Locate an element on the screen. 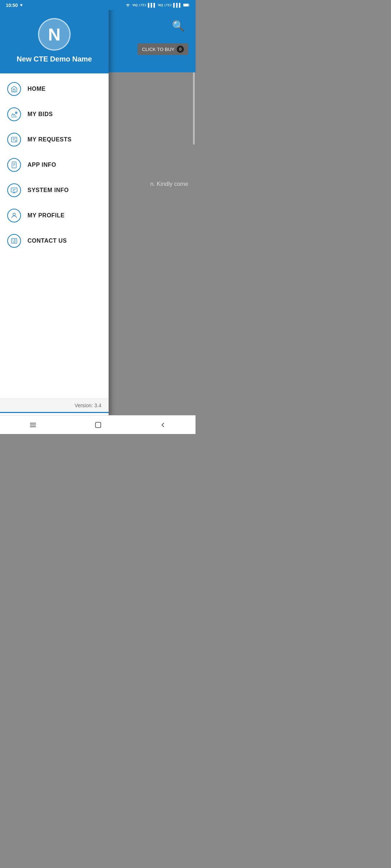  user-name: New CTE Demo Name is located at coordinates (54, 59).